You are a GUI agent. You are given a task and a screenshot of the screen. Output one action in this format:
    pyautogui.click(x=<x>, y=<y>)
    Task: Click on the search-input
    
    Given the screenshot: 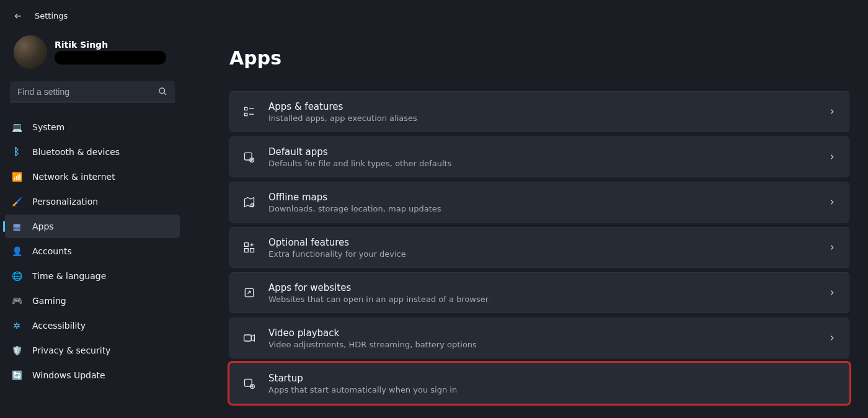 What is the action you would take?
    pyautogui.click(x=88, y=92)
    